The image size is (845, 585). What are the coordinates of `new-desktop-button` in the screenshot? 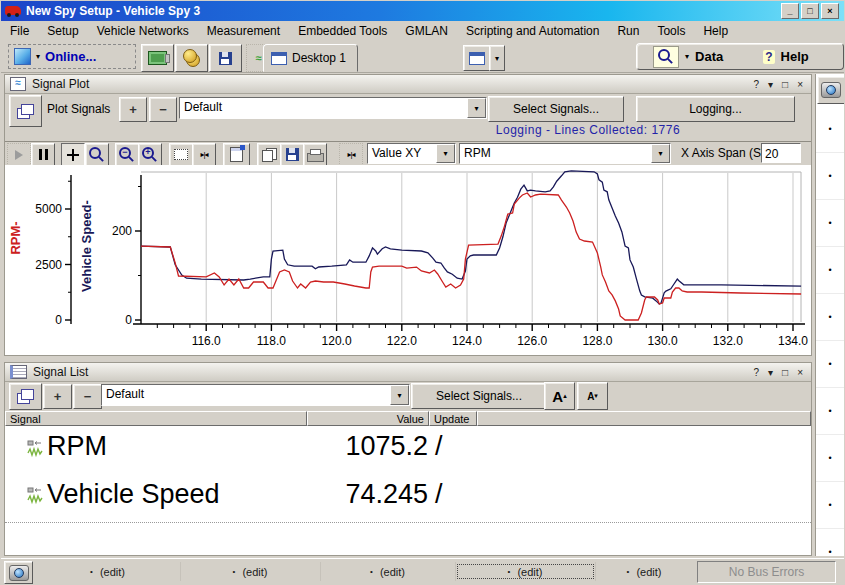 It's located at (477, 58).